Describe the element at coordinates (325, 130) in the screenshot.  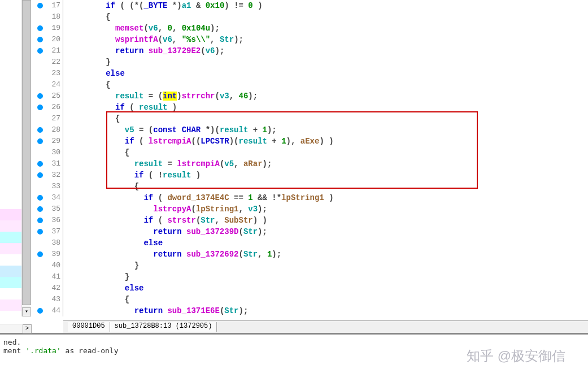
I see `code-line: v5 = (const CHAR *)(result + 1);` at that location.